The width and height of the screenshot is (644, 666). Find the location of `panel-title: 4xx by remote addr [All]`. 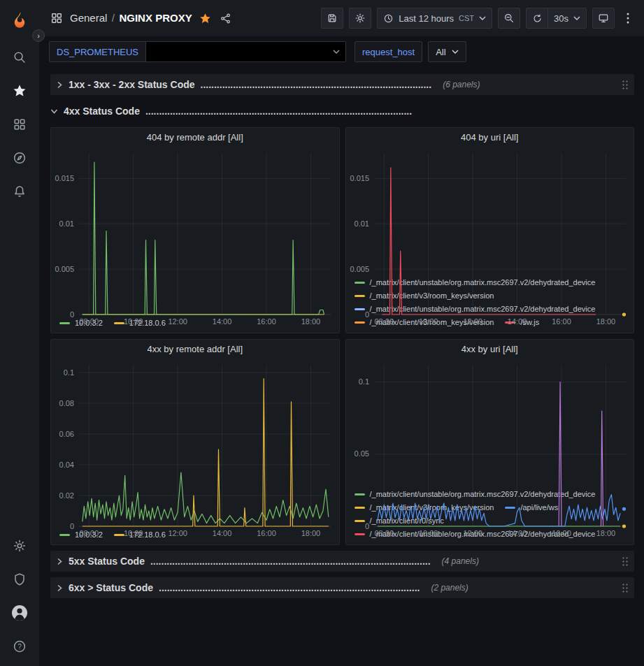

panel-title: 4xx by remote addr [All] is located at coordinates (195, 349).